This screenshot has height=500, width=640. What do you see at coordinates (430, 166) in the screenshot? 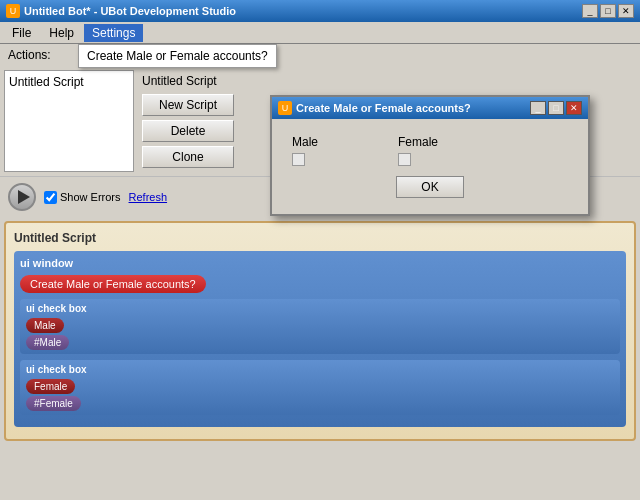
I see `modal-body: Male Female OK` at bounding box center [430, 166].